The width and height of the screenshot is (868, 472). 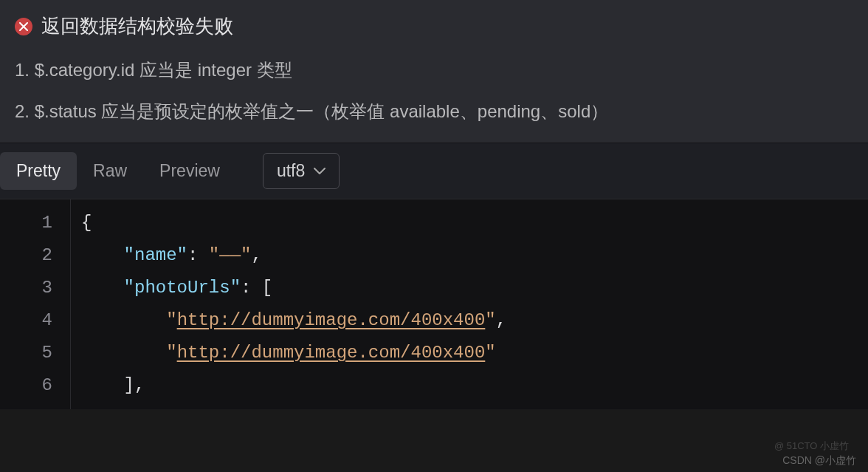 I want to click on code-line: "name": "——",, so click(x=469, y=256).